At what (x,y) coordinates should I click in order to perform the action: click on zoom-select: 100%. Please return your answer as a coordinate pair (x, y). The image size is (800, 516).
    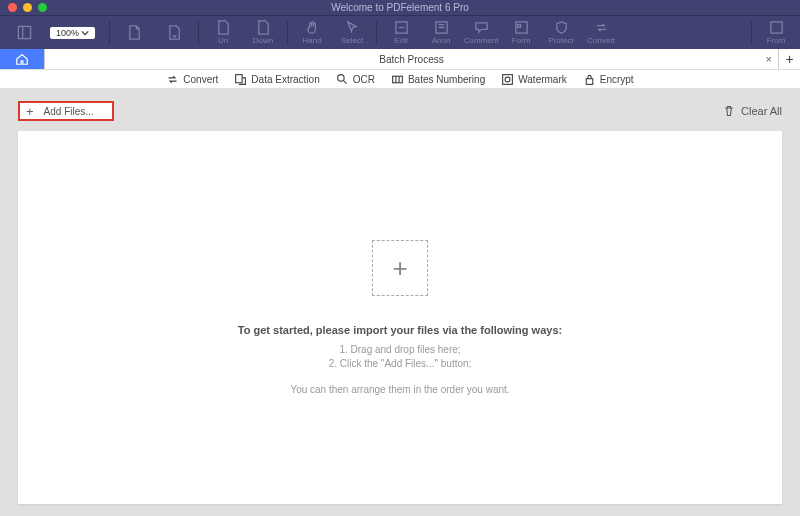
    Looking at the image, I should click on (72, 33).